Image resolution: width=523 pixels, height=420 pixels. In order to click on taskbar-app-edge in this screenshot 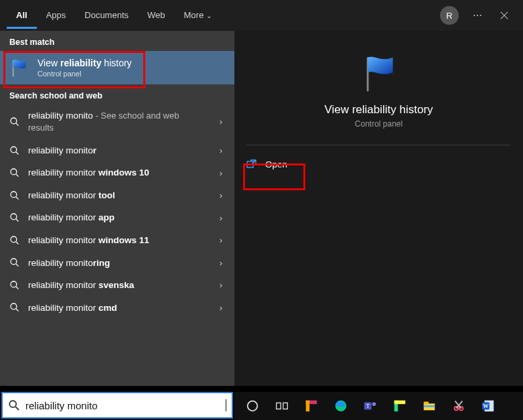, I will do `click(341, 406)`.